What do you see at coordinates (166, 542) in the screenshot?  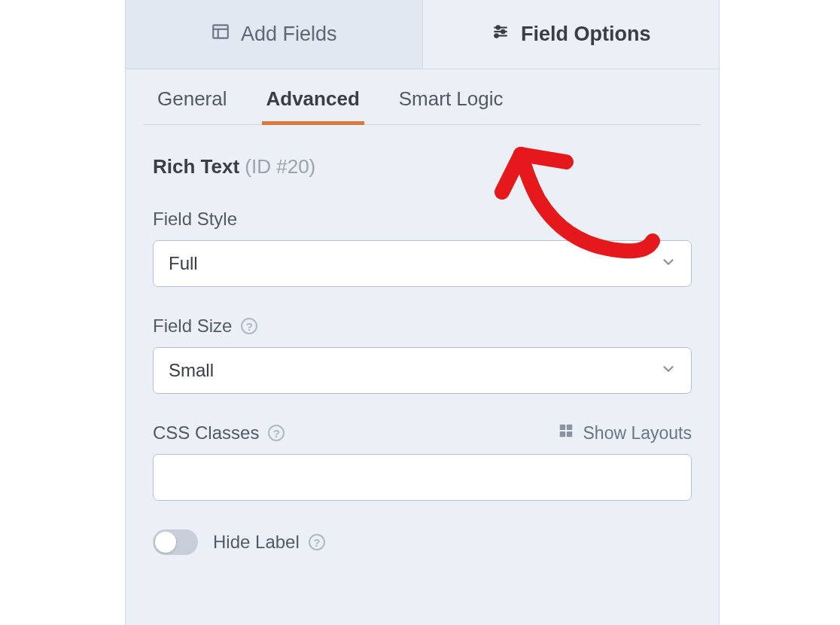 I see `toggle-knob` at bounding box center [166, 542].